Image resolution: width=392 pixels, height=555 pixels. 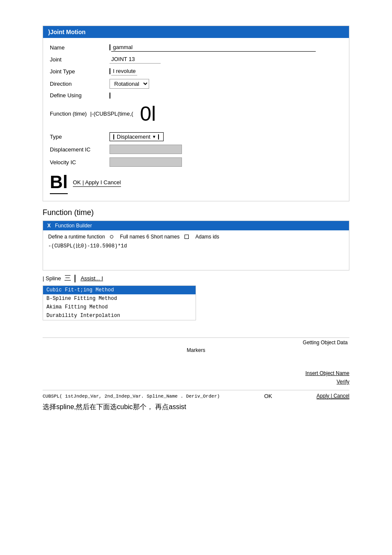 I want to click on panel-header: )Joint Motion, so click(x=196, y=32).